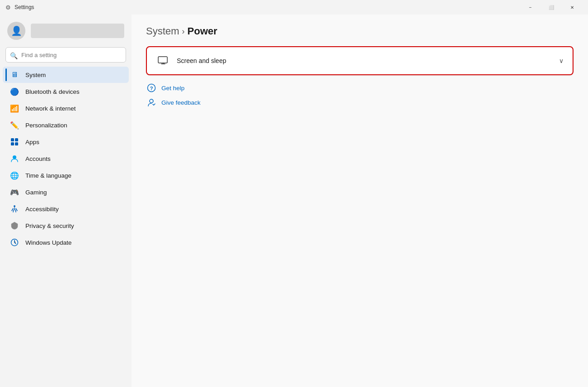  Describe the element at coordinates (78, 31) in the screenshot. I see `username-box` at that location.